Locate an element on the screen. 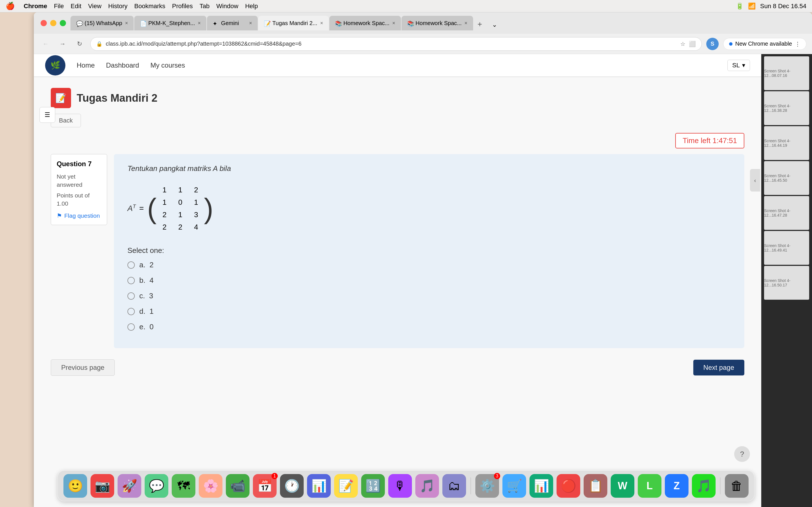 The height and width of the screenshot is (507, 812). maximize-button is located at coordinates (63, 23).